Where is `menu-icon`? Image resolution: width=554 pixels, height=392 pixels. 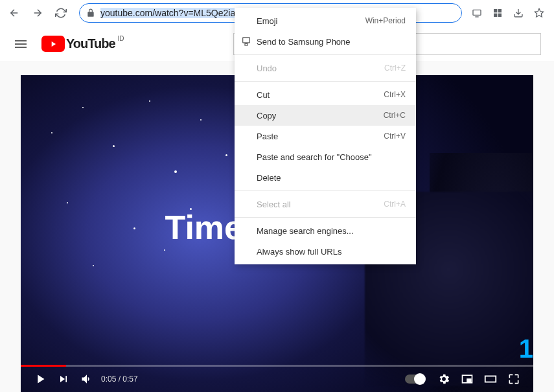 menu-icon is located at coordinates (21, 44).